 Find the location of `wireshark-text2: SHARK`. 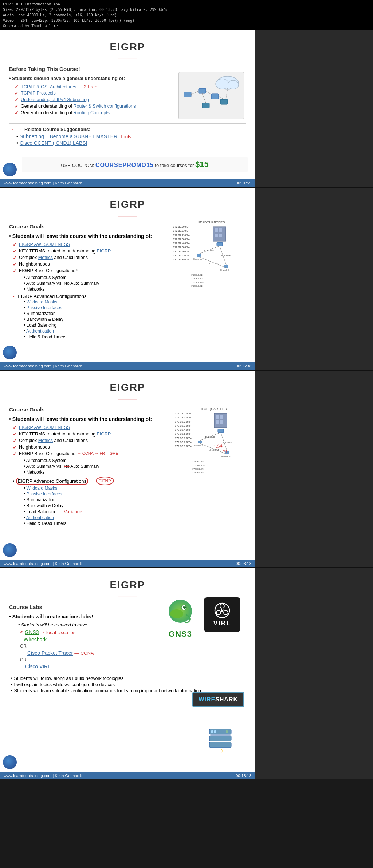

wireshark-text2: SHARK is located at coordinates (227, 699).